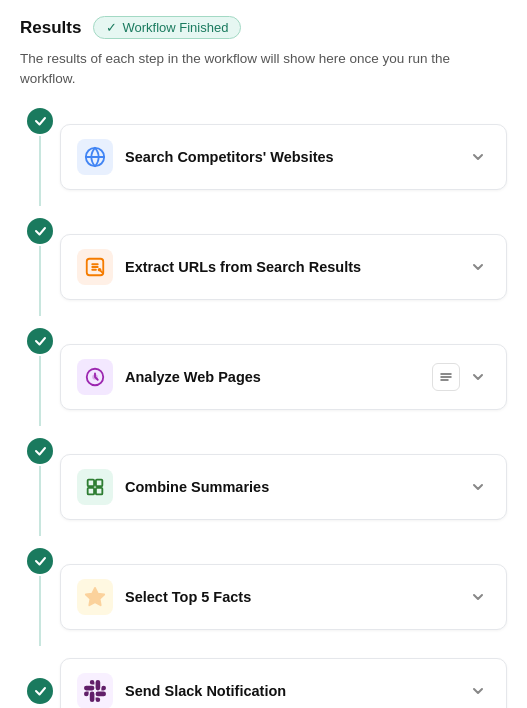  What do you see at coordinates (95, 487) in the screenshot?
I see `step-icon-combine` at bounding box center [95, 487].